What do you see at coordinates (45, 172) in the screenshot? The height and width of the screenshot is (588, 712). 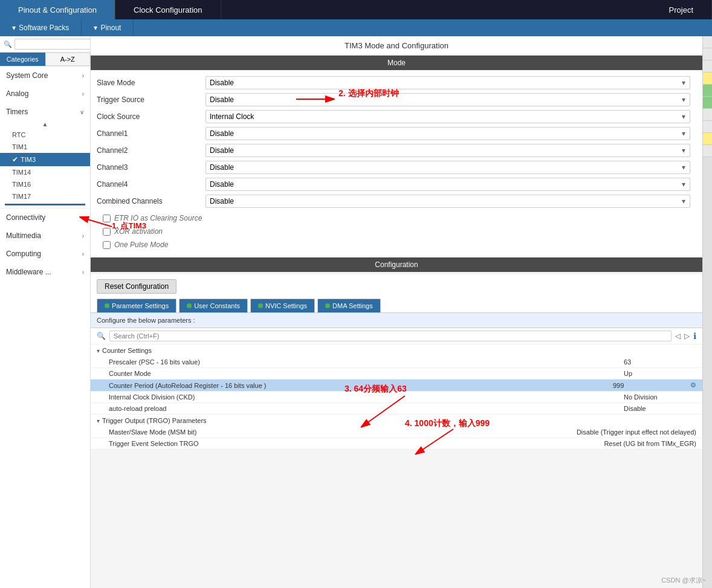 I see `sidebar-item-tim14: TIM14` at bounding box center [45, 172].